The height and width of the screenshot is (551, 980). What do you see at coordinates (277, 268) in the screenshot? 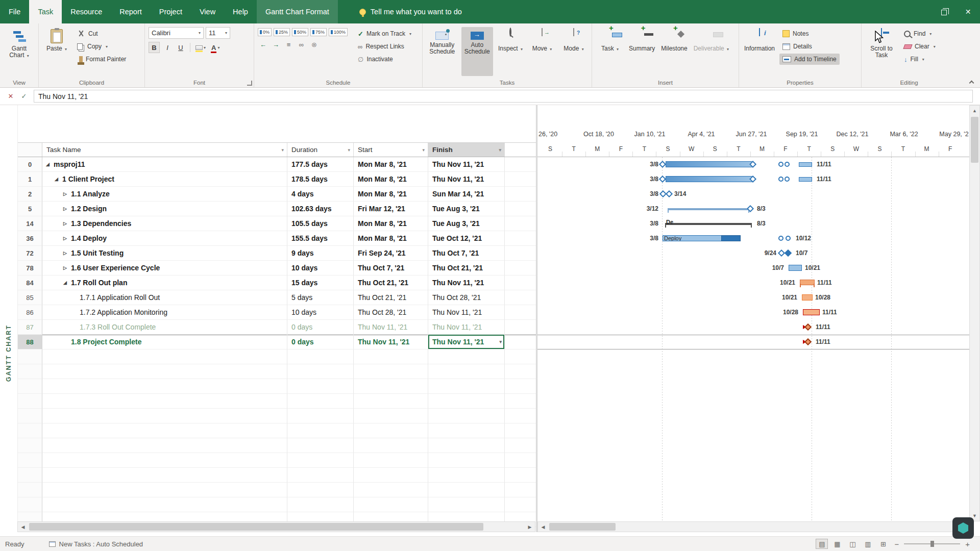
I see `table-row: 78▷1.6 User Experience Cycle10 daysThu O…` at bounding box center [277, 268].